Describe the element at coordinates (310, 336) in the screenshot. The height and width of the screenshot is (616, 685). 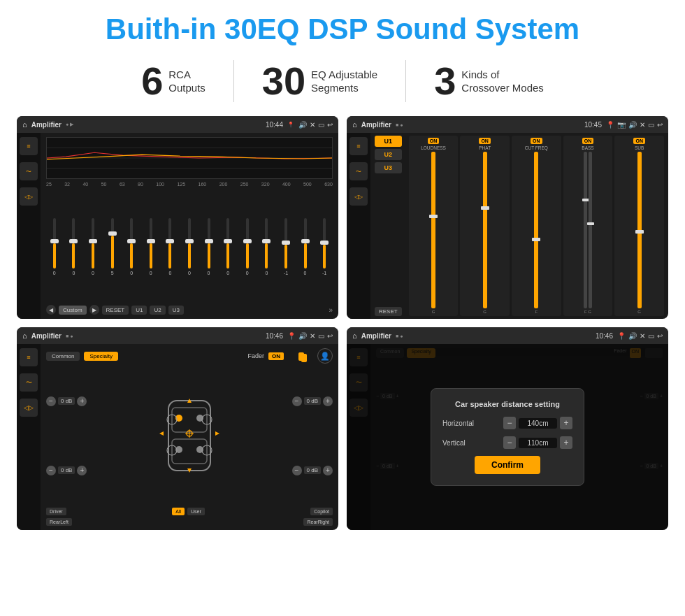
I see `screen-bar-icons-3: 📍🔊✕▭↩` at that location.